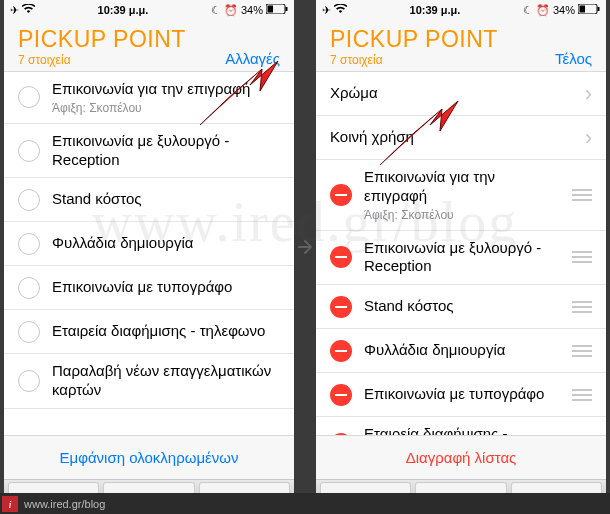  Describe the element at coordinates (64, 504) in the screenshot. I see `source-url: www.ired.gr/blog` at that location.